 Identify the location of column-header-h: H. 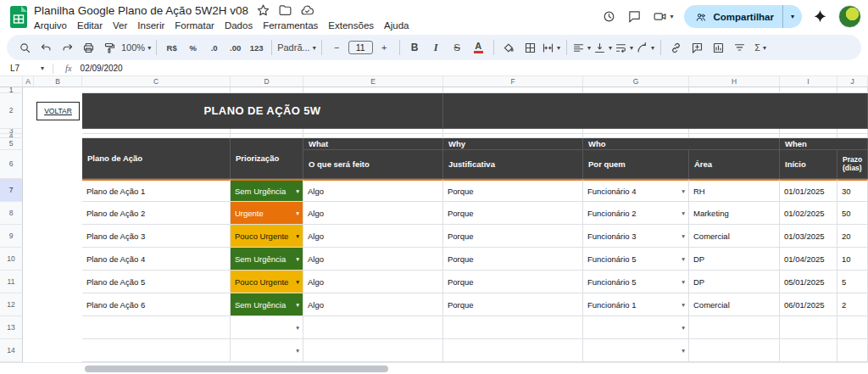
(734, 81).